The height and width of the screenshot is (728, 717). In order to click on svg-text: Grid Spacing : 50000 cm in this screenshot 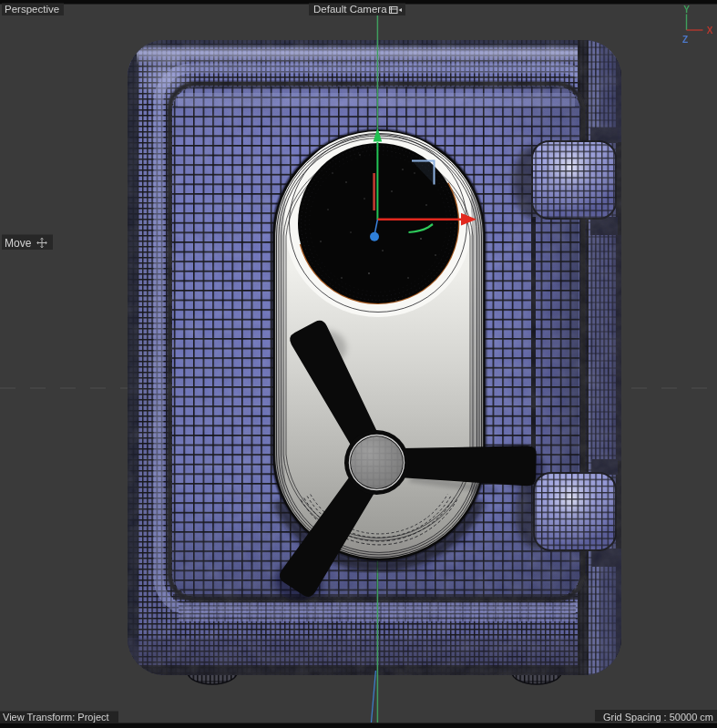, I will do `click(658, 717)`.